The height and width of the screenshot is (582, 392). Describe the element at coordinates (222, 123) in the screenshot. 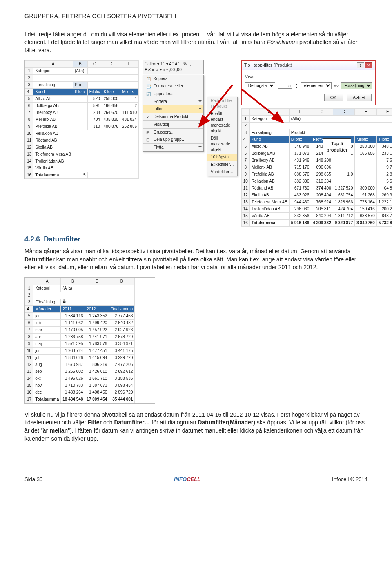

I see `submenu-keep-selected: Behåll endast markerade objekt` at that location.